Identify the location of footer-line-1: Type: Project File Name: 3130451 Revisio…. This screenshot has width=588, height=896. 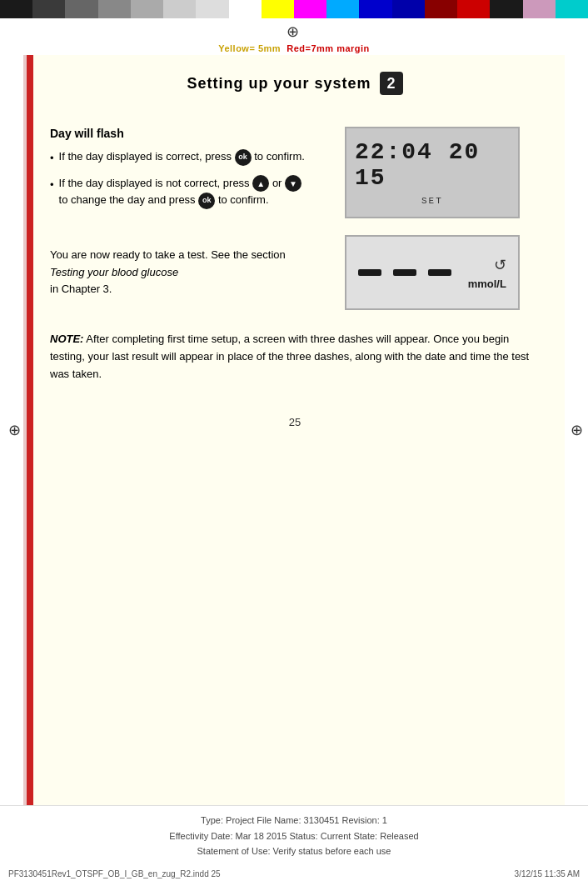
(294, 820).